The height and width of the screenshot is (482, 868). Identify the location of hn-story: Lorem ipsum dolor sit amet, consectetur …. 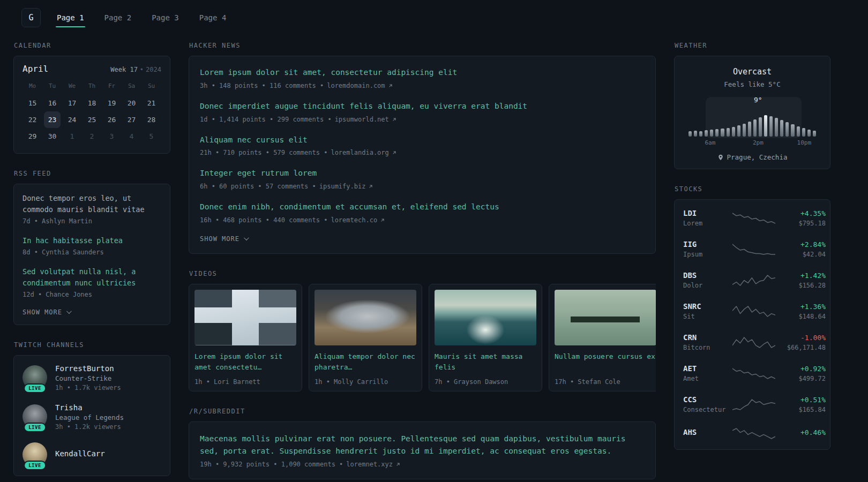
(422, 78).